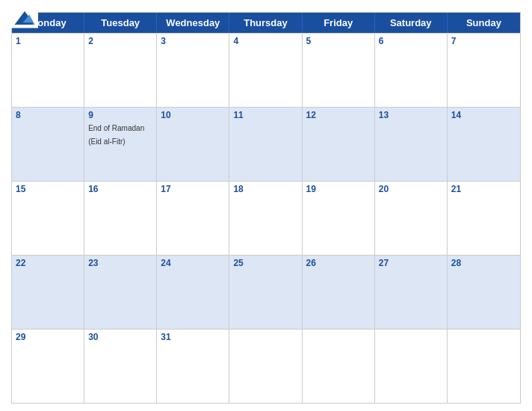 Image resolution: width=532 pixels, height=411 pixels. What do you see at coordinates (338, 189) in the screenshot?
I see `day-number: 19` at bounding box center [338, 189].